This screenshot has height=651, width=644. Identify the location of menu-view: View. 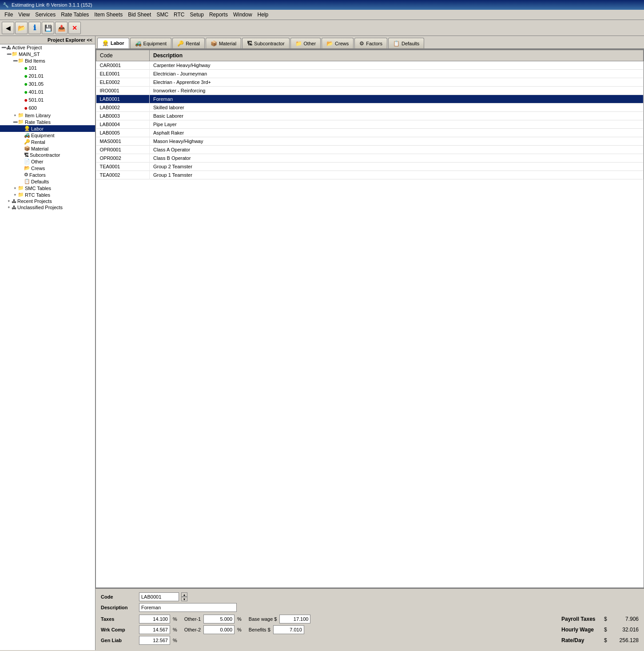
(24, 15).